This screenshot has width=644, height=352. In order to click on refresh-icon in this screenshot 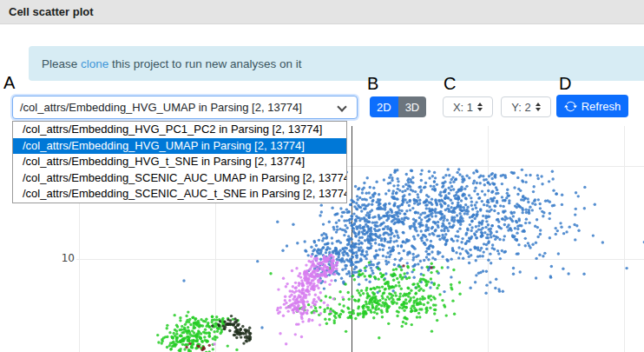, I will do `click(571, 106)`.